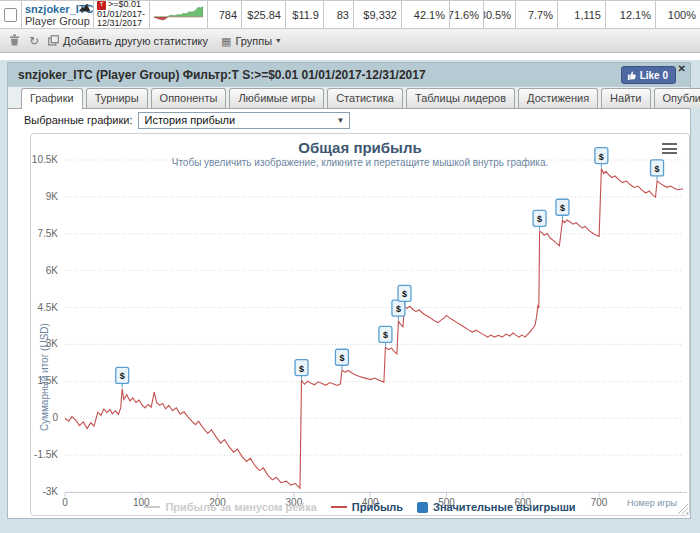  Describe the element at coordinates (467, 15) in the screenshot. I see `stat-pct-2: 71.6%` at that location.